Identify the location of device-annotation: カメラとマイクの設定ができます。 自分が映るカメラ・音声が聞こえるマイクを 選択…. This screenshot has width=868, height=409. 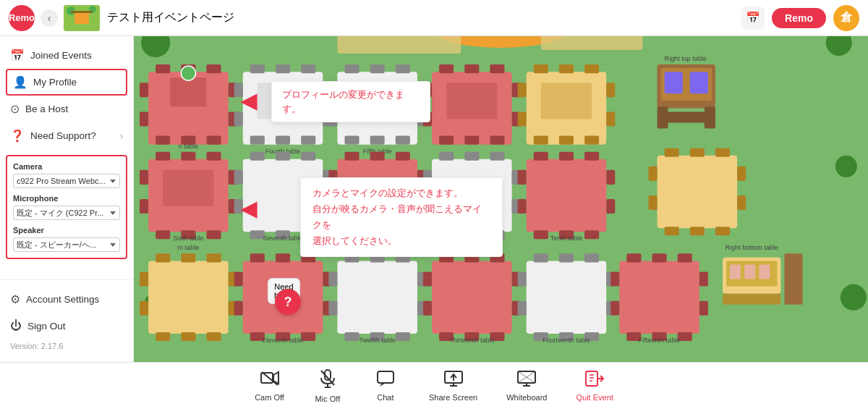
(401, 217).